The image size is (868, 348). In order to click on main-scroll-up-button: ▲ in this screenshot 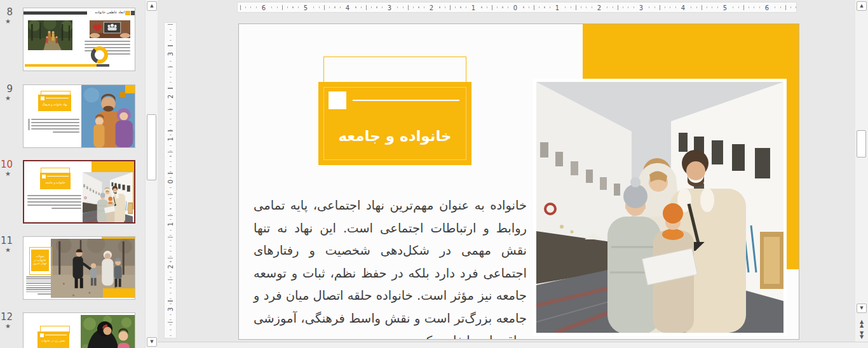, I will do `click(862, 6)`.